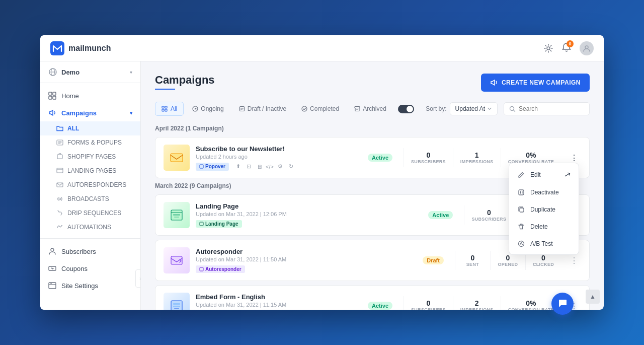 Image resolution: width=644 pixels, height=345 pixels. Describe the element at coordinates (259, 167) in the screenshot. I see `desktop-icon: 🖥` at that location.